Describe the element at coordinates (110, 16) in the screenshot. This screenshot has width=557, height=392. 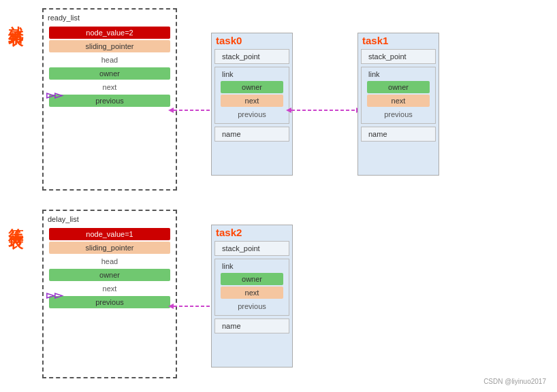
I see `ready-list-title: ready_list` at that location.